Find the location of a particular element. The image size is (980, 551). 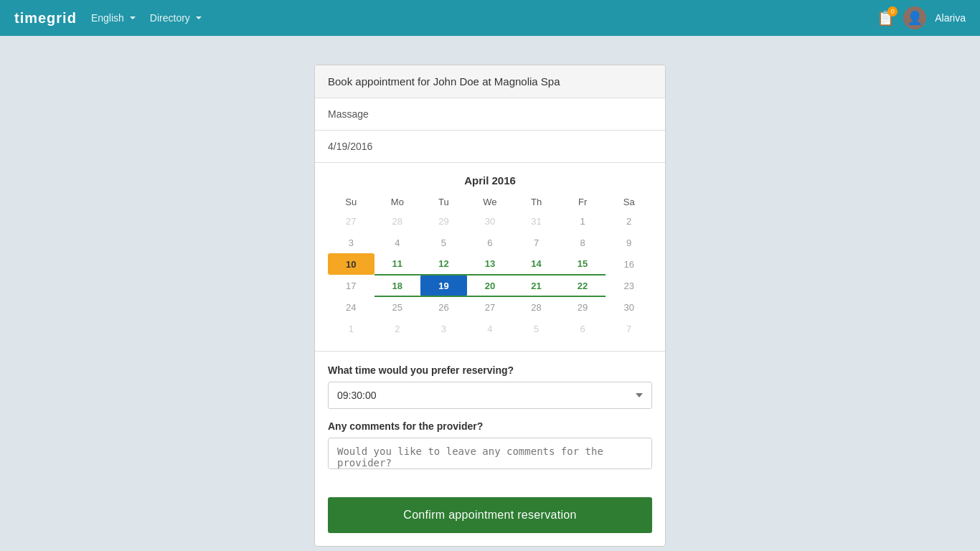

calendar-day: 12 is located at coordinates (443, 264).